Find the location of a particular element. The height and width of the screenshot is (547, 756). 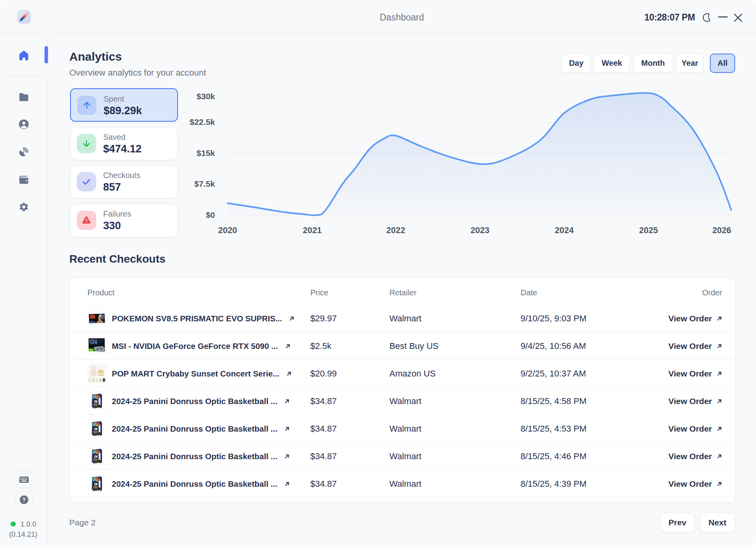

svg-text: 2020 is located at coordinates (228, 230).